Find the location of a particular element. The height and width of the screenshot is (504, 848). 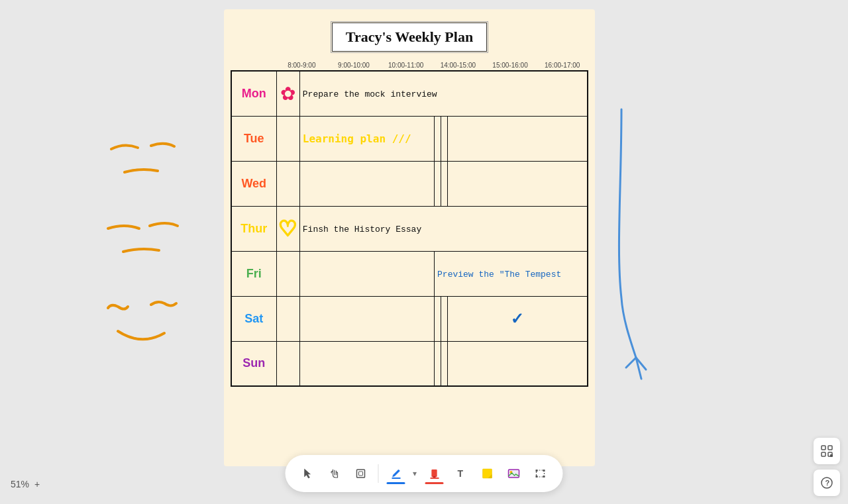

toolbar: ▾ T is located at coordinates (424, 474).